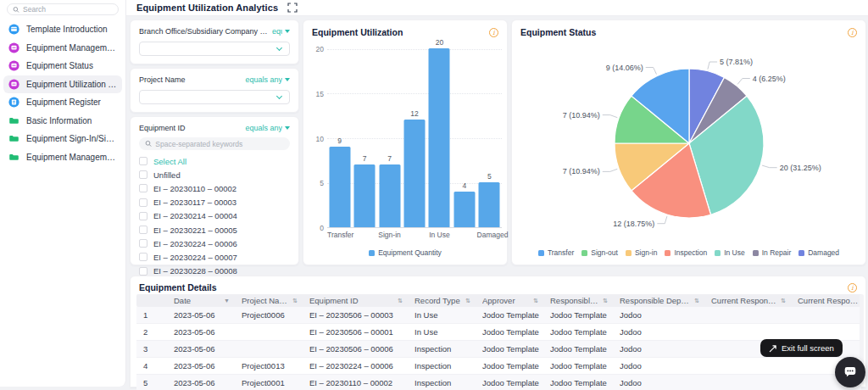 The height and width of the screenshot is (390, 868). I want to click on sidebar-item-equipment-register-4: Equipment Register, so click(63, 103).